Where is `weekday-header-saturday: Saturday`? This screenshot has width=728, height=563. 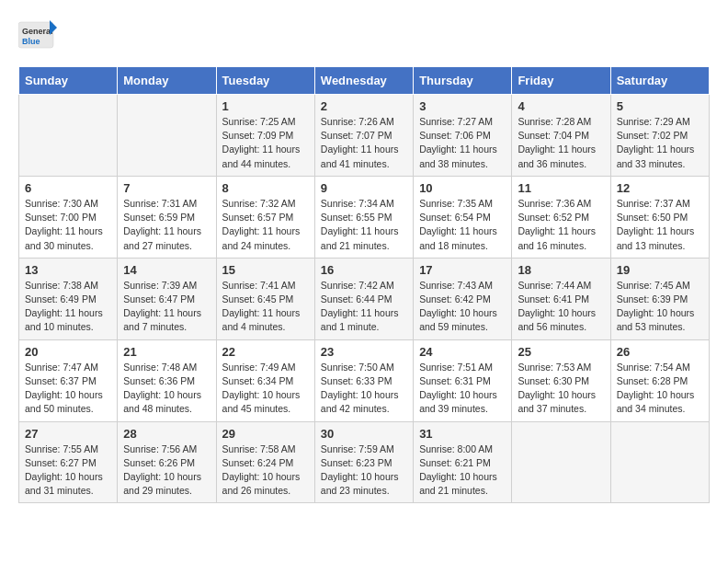 weekday-header-saturday: Saturday is located at coordinates (660, 81).